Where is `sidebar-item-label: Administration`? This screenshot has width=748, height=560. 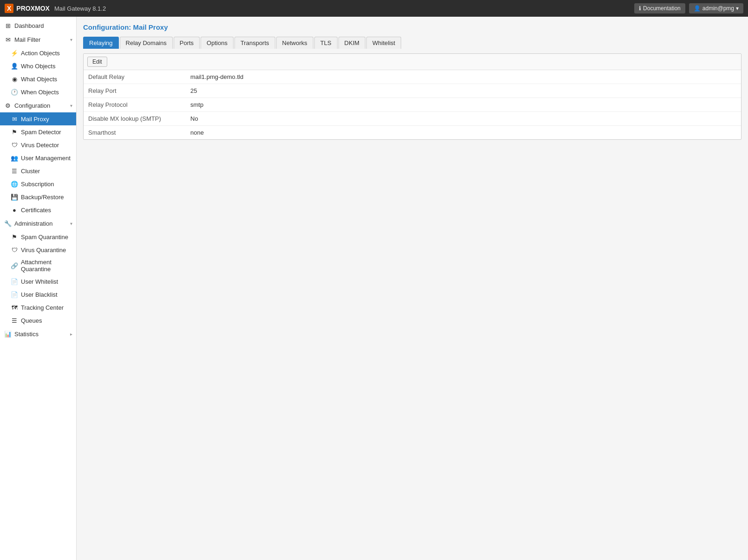 sidebar-item-label: Administration is located at coordinates (33, 224).